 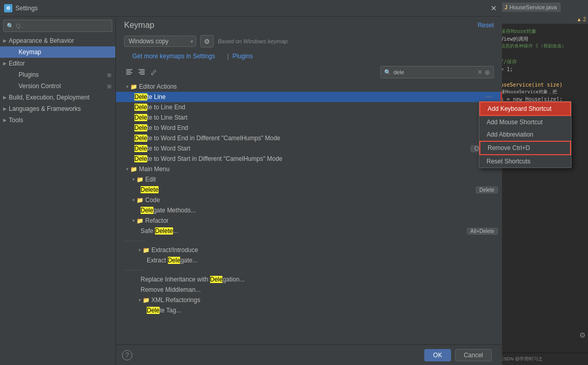 I want to click on context-menu-item-remove-ctrl-d: Remove Ctrl+D, so click(x=525, y=148).